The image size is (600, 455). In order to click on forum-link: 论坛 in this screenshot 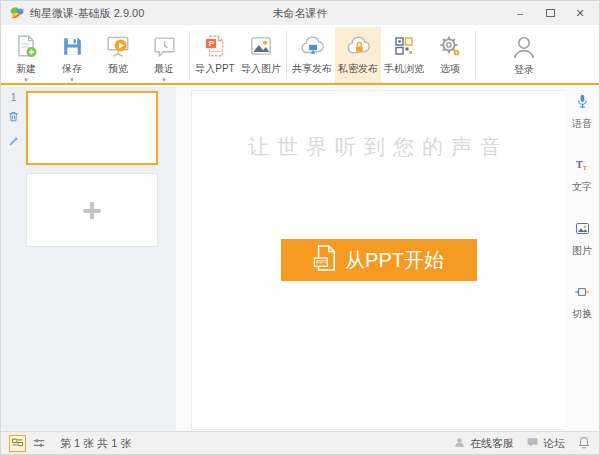, I will do `click(546, 444)`.